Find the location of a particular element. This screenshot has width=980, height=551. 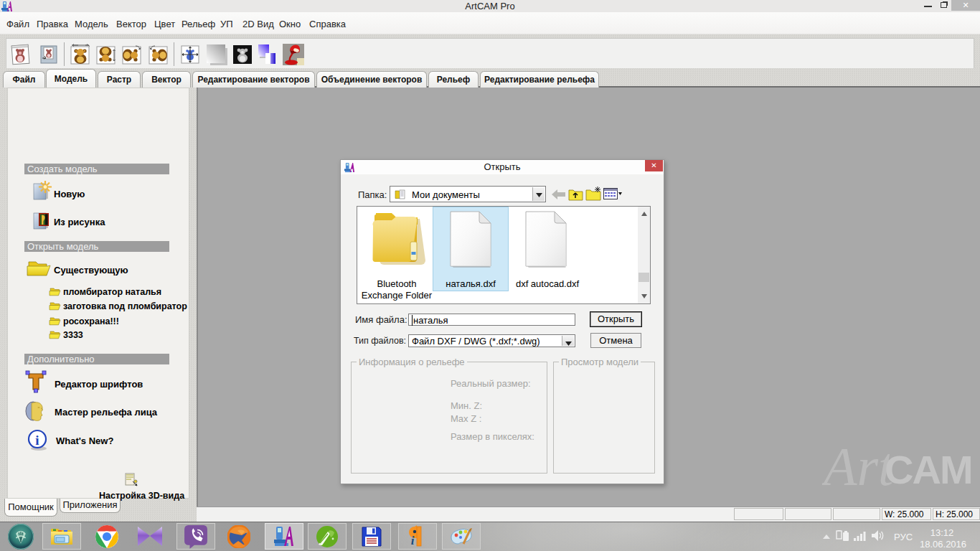

svg-text: CAM is located at coordinates (928, 469).